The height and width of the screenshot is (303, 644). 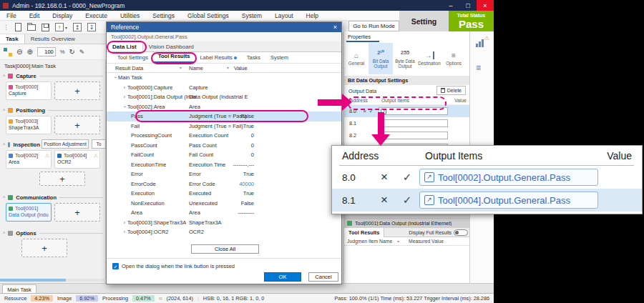 I want to click on section-options: ^ Options, so click(x=53, y=233).